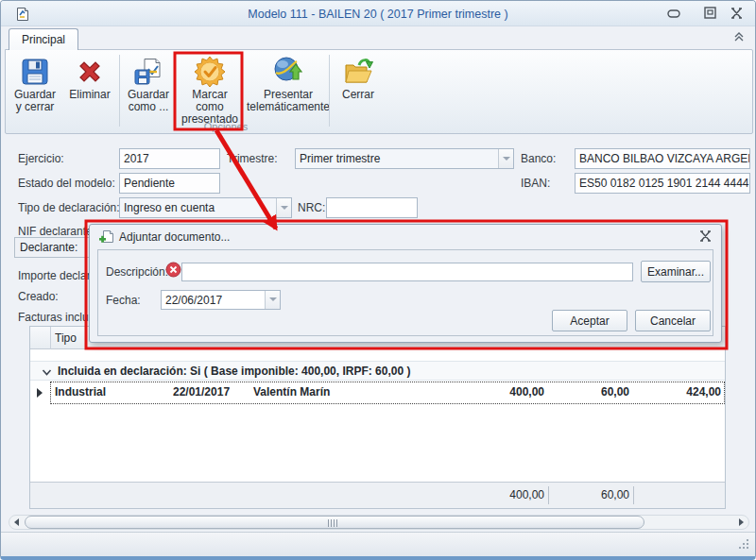  Describe the element at coordinates (737, 15) in the screenshot. I see `close-icon` at that location.